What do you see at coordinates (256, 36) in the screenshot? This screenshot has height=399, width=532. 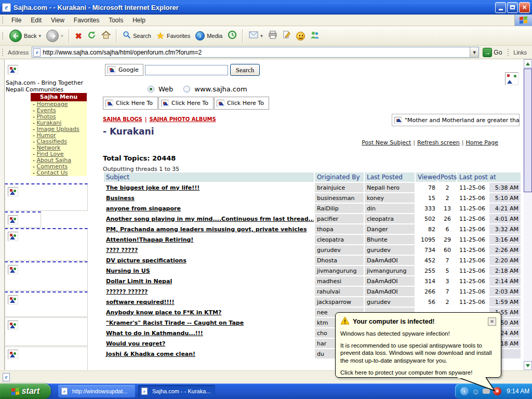 I see `mail-button: ▾` at bounding box center [256, 36].